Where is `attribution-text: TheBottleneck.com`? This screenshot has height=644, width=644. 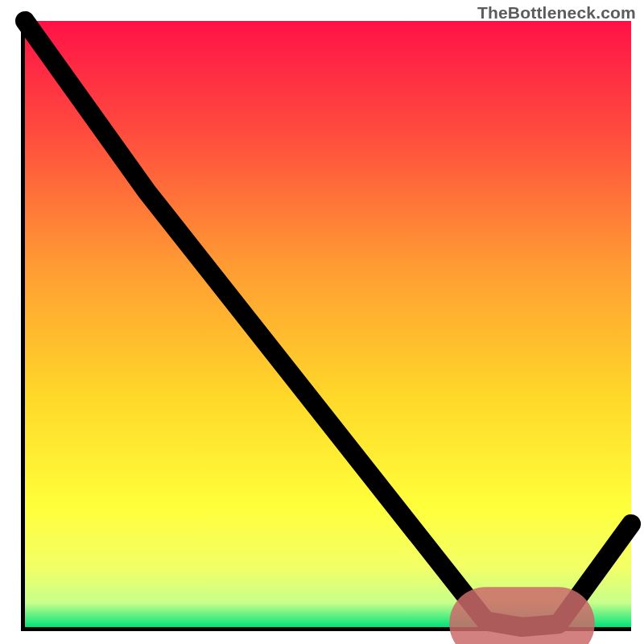
attribution-text: TheBottleneck.com is located at coordinates (557, 13).